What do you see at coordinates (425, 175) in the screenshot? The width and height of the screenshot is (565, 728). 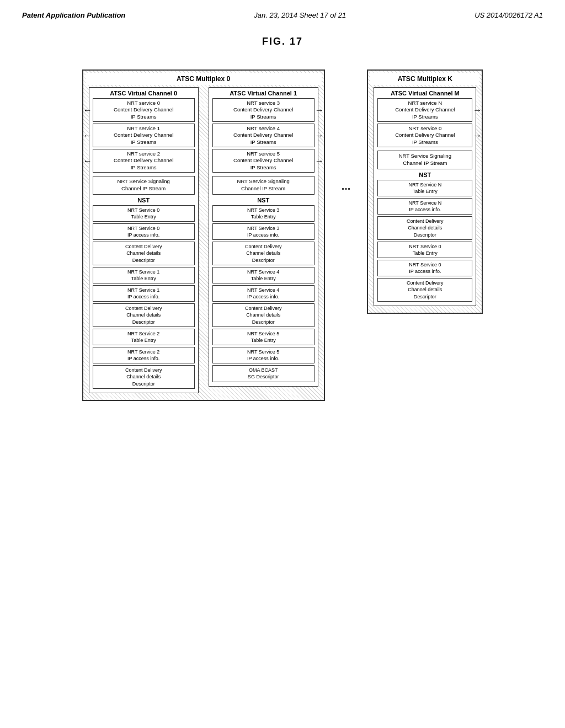 I see `channel-m-nst-label: NST` at bounding box center [425, 175].